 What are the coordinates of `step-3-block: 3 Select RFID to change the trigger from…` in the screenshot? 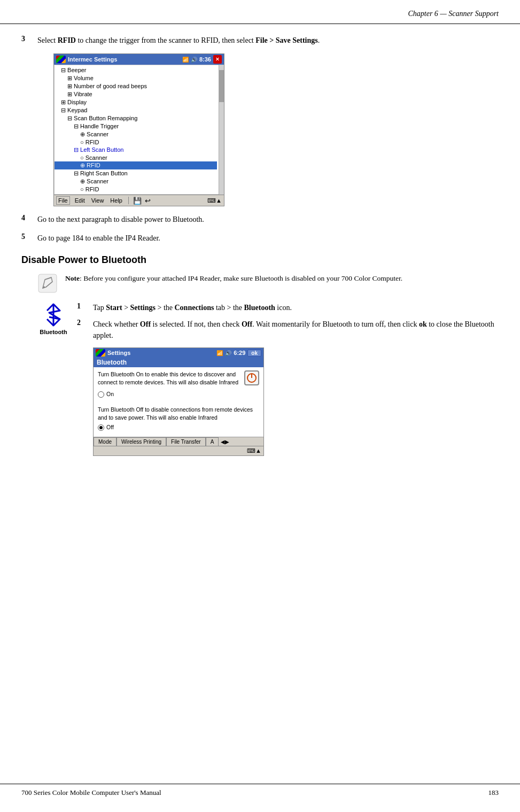 It's located at (260, 41).